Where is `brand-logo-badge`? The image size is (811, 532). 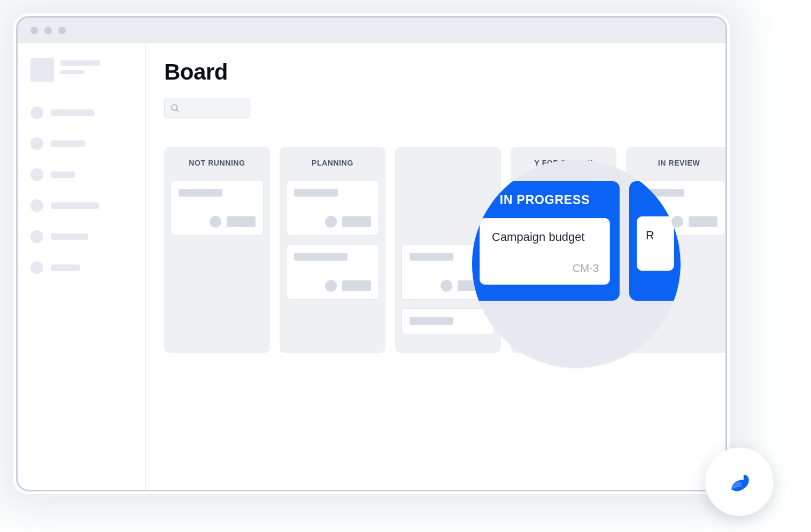 brand-logo-badge is located at coordinates (739, 482).